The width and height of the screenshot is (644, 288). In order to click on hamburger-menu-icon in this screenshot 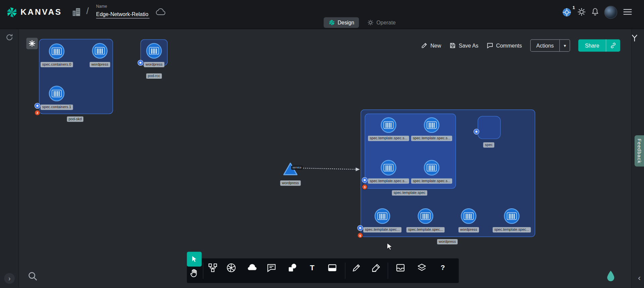, I will do `click(628, 12)`.